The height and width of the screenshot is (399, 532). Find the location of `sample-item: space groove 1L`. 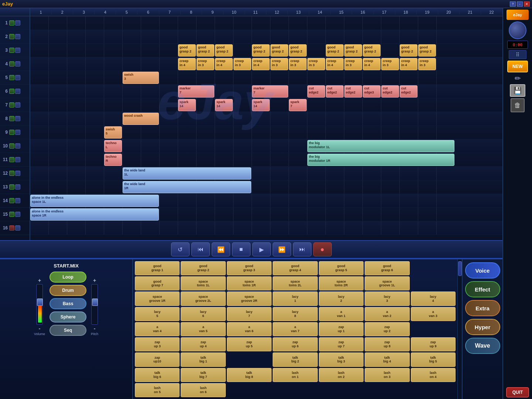

sample-item: space groove 1L is located at coordinates (387, 283).